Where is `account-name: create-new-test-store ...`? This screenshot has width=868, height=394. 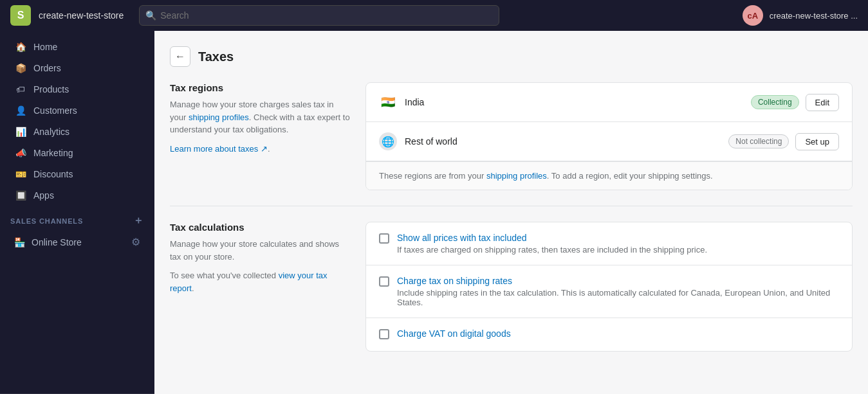
account-name: create-new-test-store ... is located at coordinates (813, 15).